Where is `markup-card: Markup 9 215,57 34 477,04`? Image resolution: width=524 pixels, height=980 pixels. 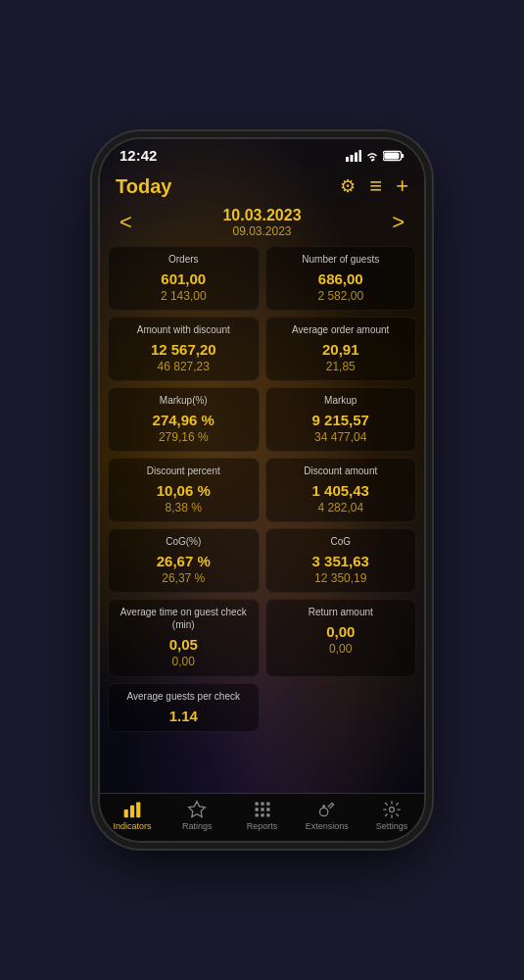
markup-card: Markup 9 215,57 34 477,04 is located at coordinates (341, 419).